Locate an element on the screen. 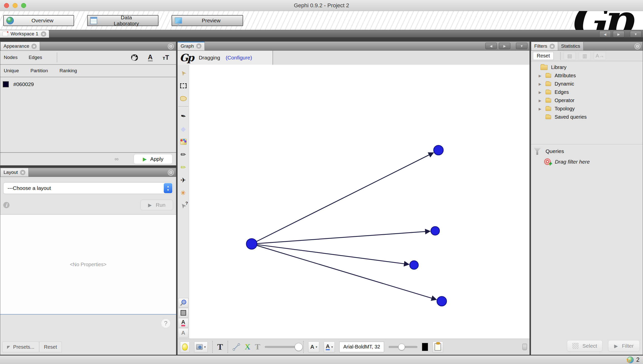 The image size is (643, 364). statistics-tab: Statistics is located at coordinates (571, 46).